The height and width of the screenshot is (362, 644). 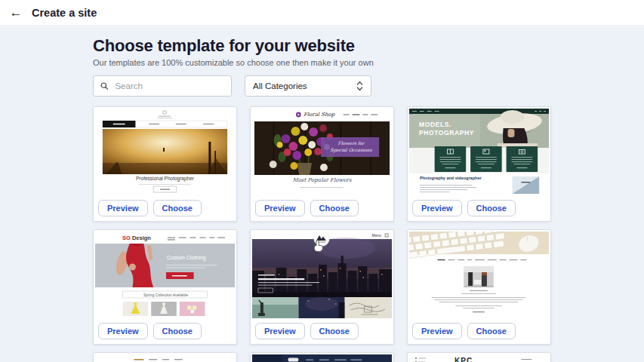 I want to click on office-photo, so click(x=479, y=277).